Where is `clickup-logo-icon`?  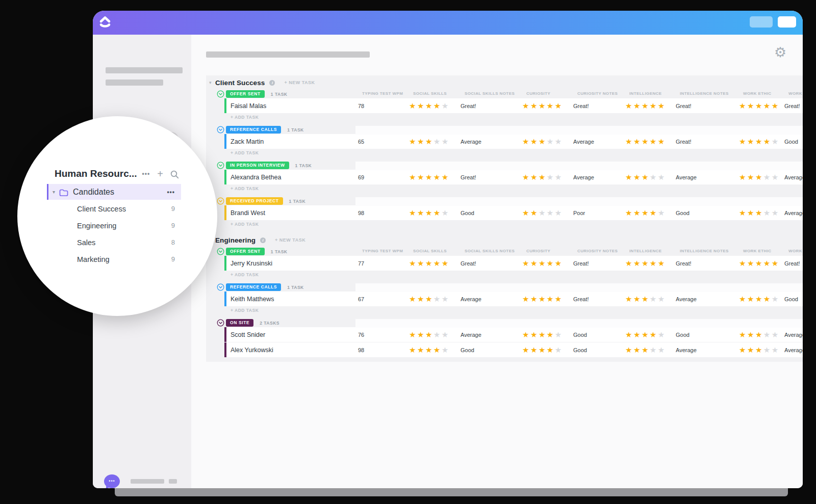
clickup-logo-icon is located at coordinates (105, 22).